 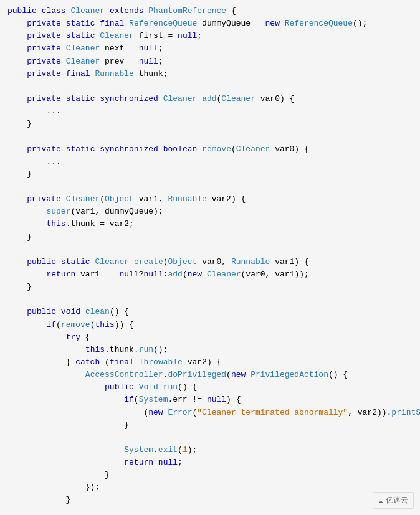 What do you see at coordinates (210, 99) in the screenshot?
I see `code-line-8: private static synchronized Cleaner add(…` at bounding box center [210, 99].